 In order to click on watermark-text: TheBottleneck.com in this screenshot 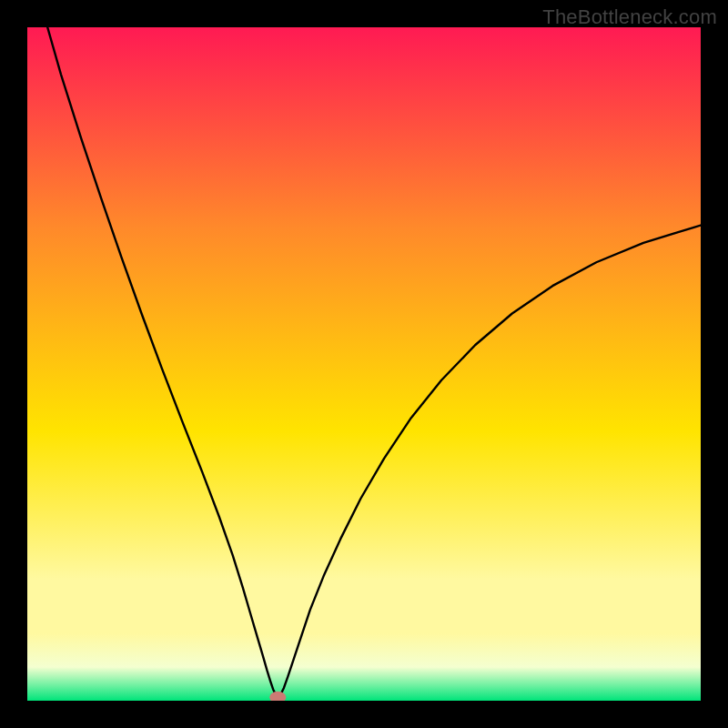, I will do `click(630, 17)`.